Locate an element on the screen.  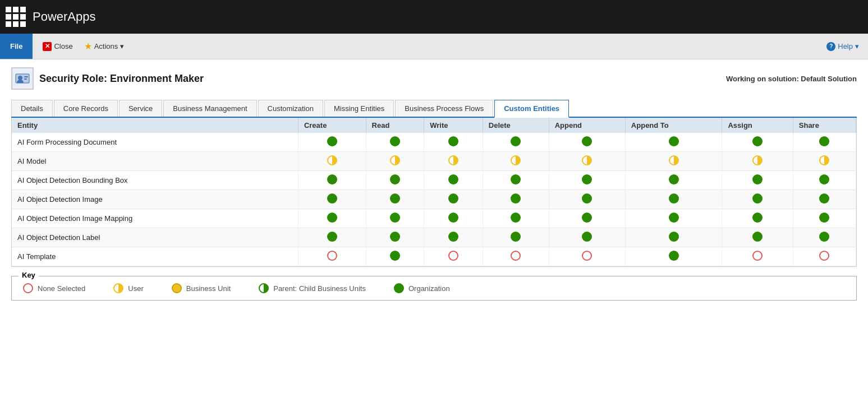
tab-details: Details is located at coordinates (32, 108).